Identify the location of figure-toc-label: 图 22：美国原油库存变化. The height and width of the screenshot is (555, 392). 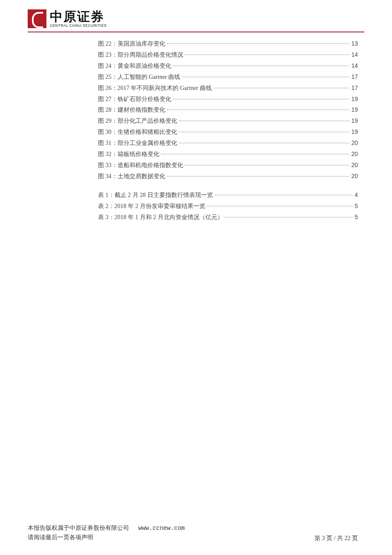
(132, 44).